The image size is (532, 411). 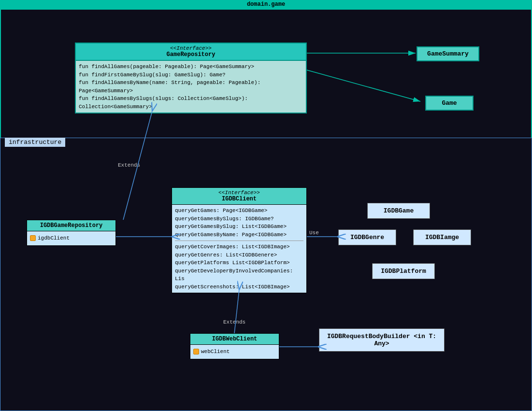 What do you see at coordinates (191, 87) in the screenshot?
I see `method-3: fun findAllGamesByName(name: String, pag…` at bounding box center [191, 87].